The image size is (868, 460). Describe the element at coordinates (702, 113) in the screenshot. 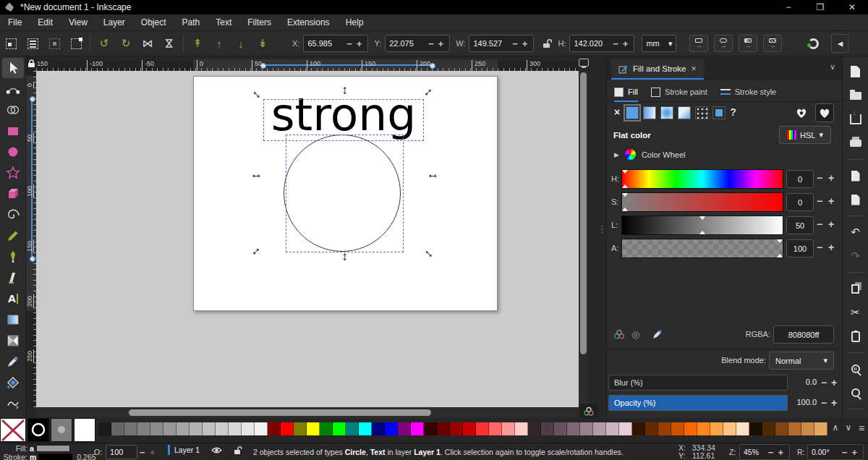

I see `pattern-icon` at that location.